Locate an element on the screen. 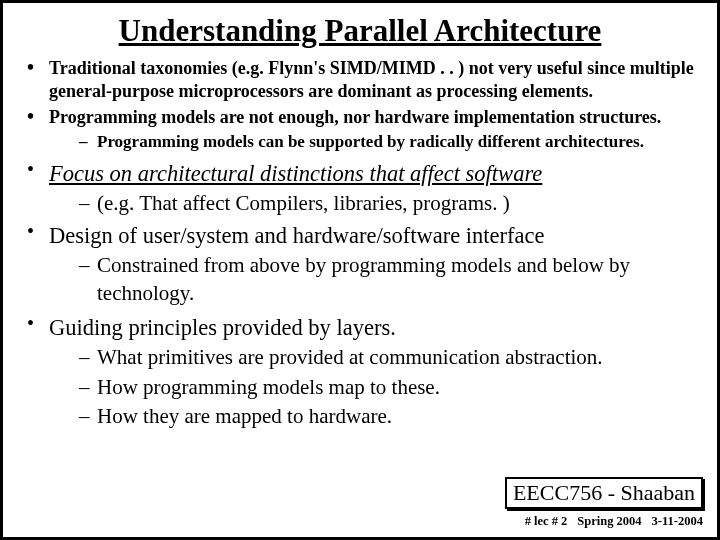 Image resolution: width=720 pixels, height=540 pixels. bullet-2-sub-1: Programming models can be supported by r… is located at coordinates (374, 142).